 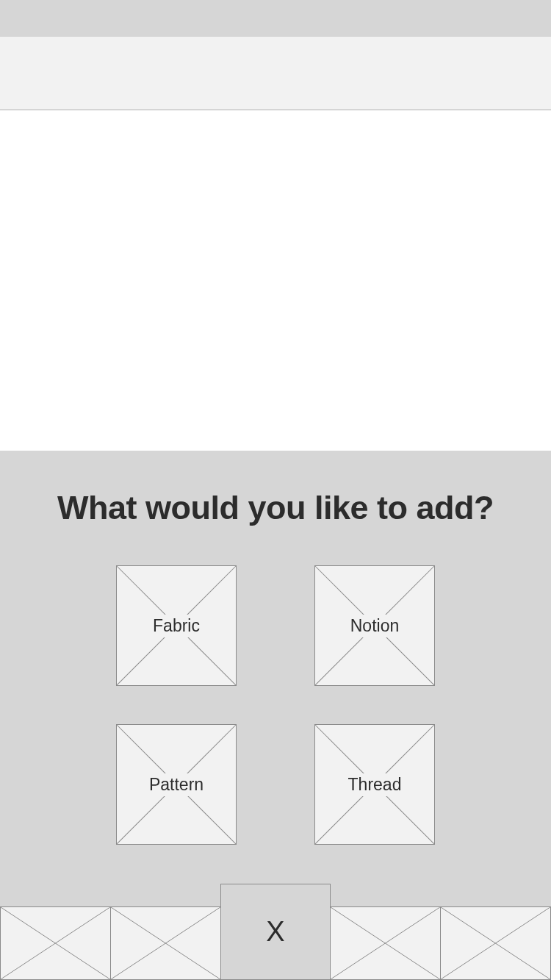 What do you see at coordinates (176, 626) in the screenshot?
I see `option-label: Fabric` at bounding box center [176, 626].